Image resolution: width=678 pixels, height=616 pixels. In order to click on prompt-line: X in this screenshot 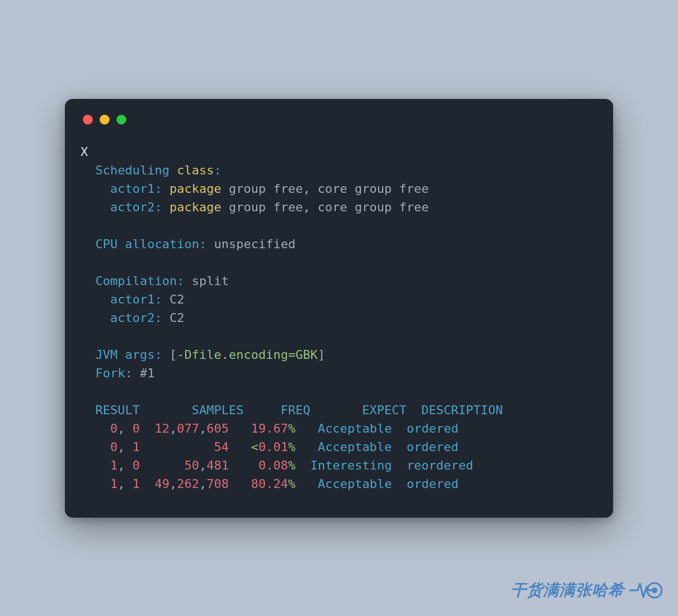, I will do `click(84, 152)`.